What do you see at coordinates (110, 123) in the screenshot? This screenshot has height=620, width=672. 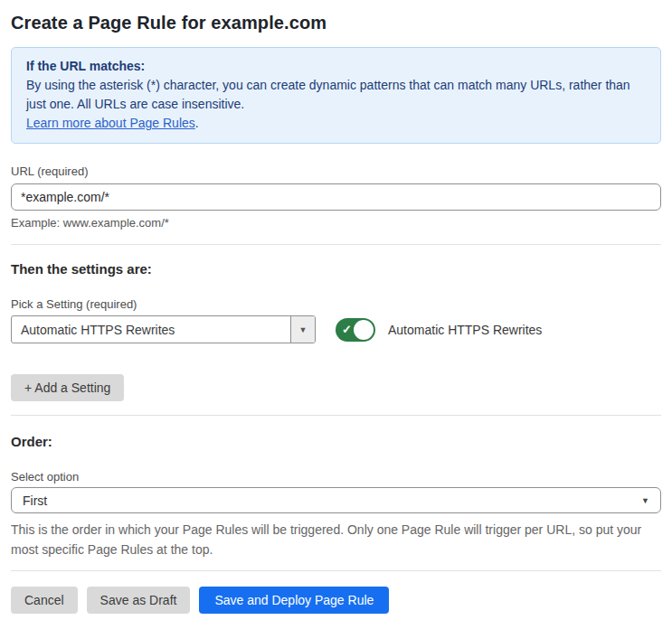 I see `learn-more-link: Learn more about Page Rules` at bounding box center [110, 123].